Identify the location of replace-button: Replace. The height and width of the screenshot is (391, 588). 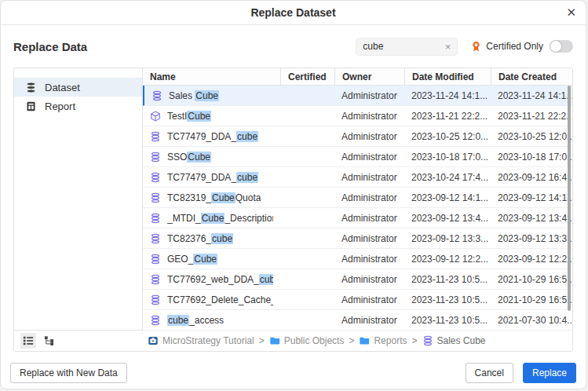
(550, 373).